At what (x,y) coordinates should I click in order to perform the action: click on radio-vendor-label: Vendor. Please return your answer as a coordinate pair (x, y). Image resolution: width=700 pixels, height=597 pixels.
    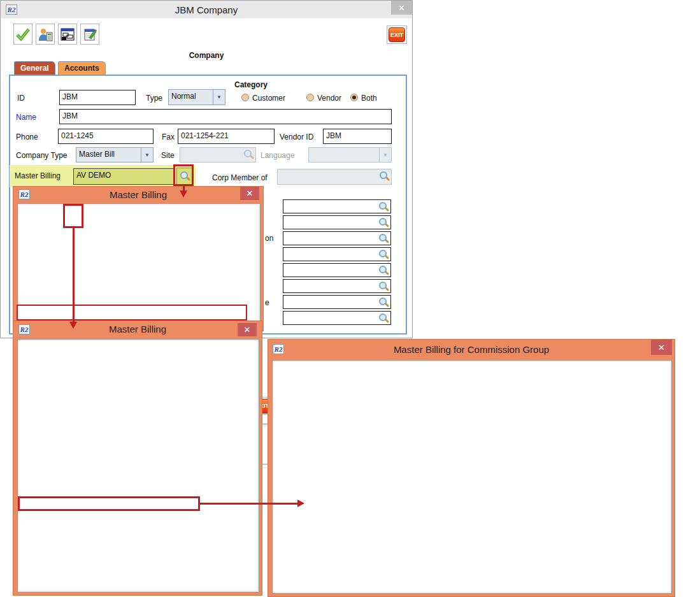
    Looking at the image, I should click on (329, 98).